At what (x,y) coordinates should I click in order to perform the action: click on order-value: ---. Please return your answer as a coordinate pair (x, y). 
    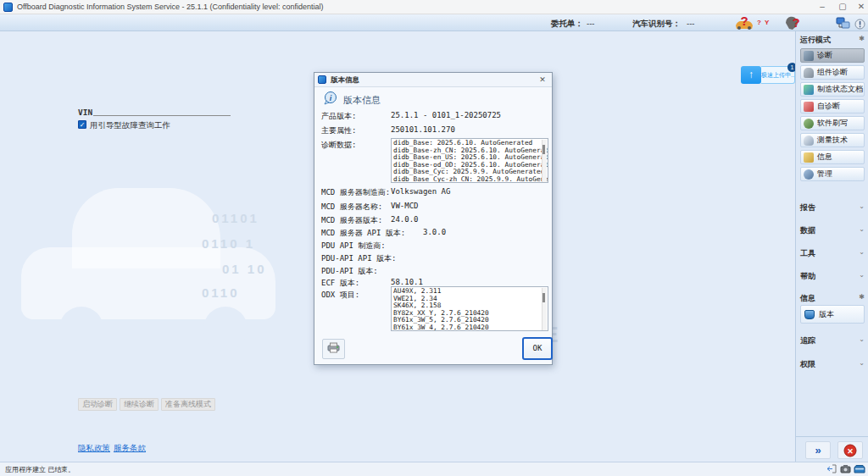
    Looking at the image, I should click on (591, 24).